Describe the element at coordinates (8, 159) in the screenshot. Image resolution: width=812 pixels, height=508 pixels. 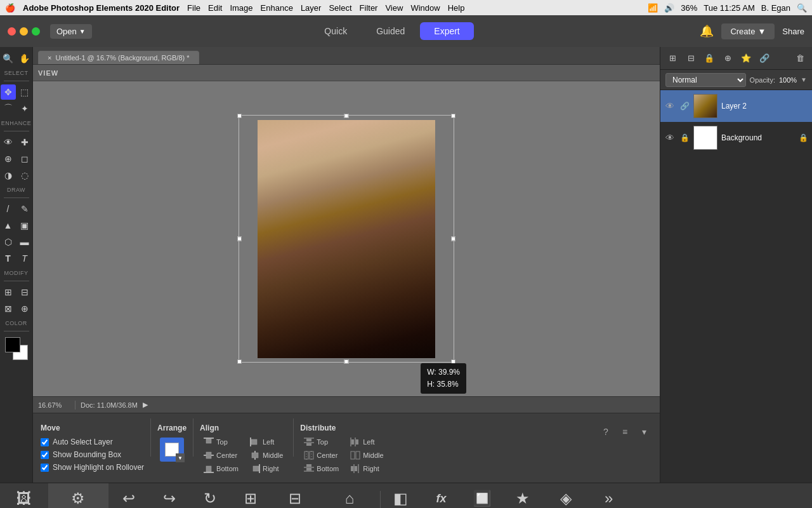
I see `clone-tool: ⊕` at that location.